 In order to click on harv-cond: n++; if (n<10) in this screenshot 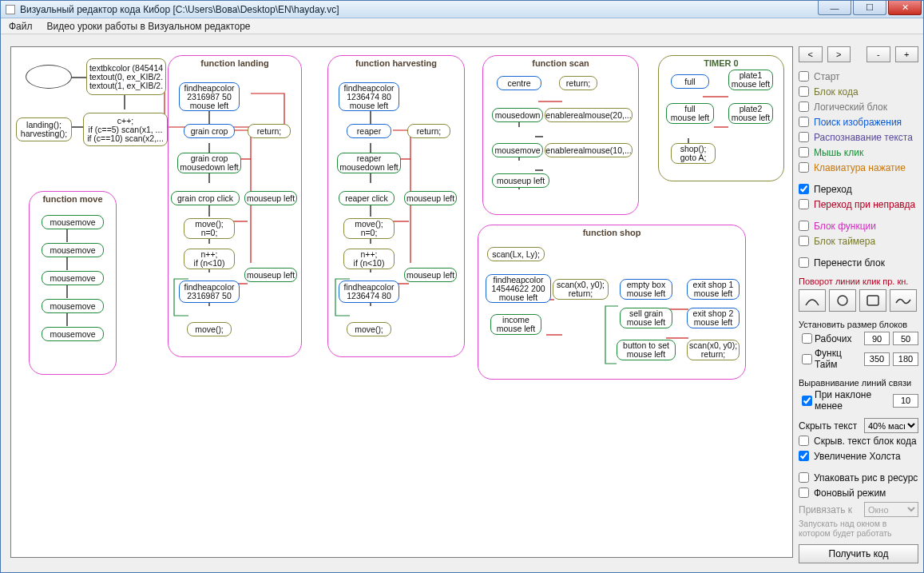, I will do `click(369, 259)`.